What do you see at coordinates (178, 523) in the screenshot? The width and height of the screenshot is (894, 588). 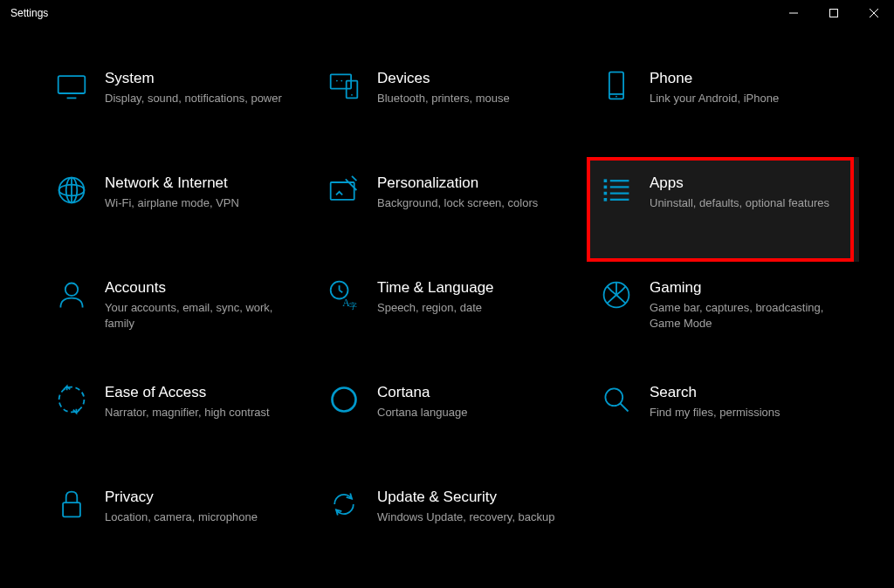 I see `category-privacy: Privacy Location, camera, microphone` at bounding box center [178, 523].